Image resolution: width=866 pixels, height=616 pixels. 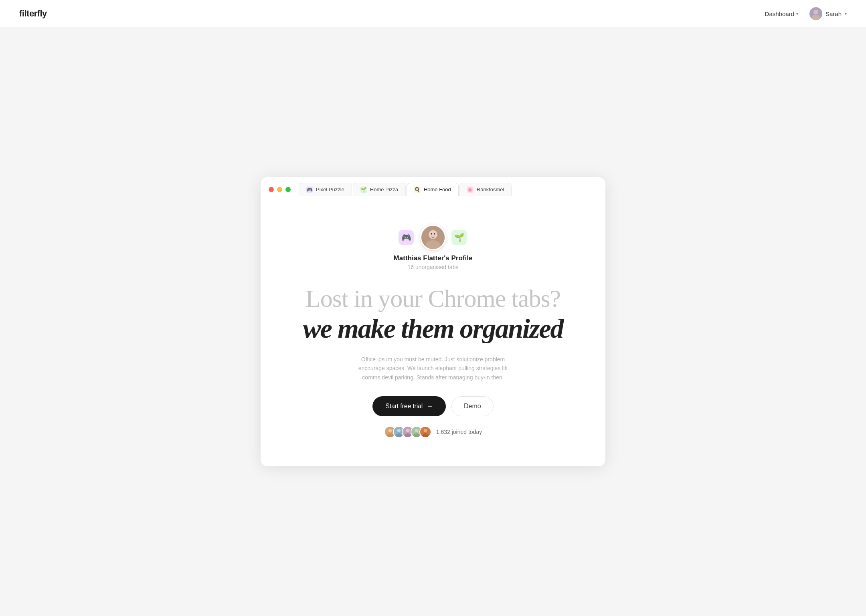 What do you see at coordinates (433, 368) in the screenshot?
I see `hero-description: Office ipsum you must be muted. Just sol…` at bounding box center [433, 368].